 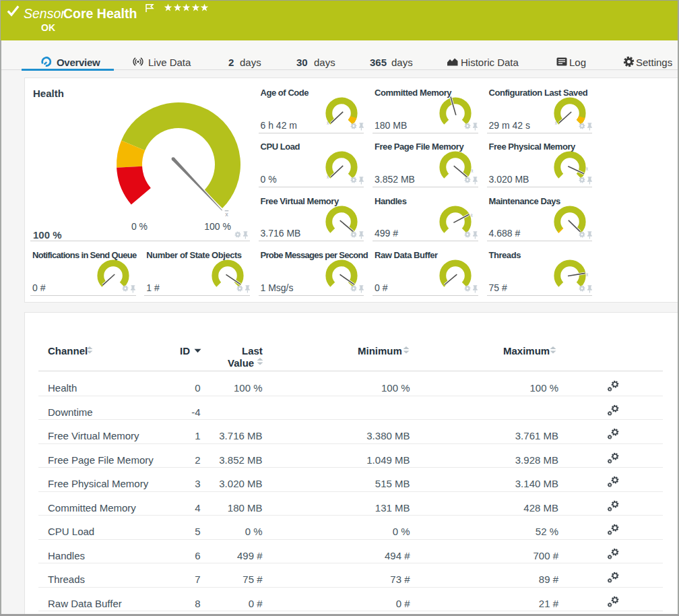 What do you see at coordinates (226, 214) in the screenshot?
I see `svg-text: x` at bounding box center [226, 214].